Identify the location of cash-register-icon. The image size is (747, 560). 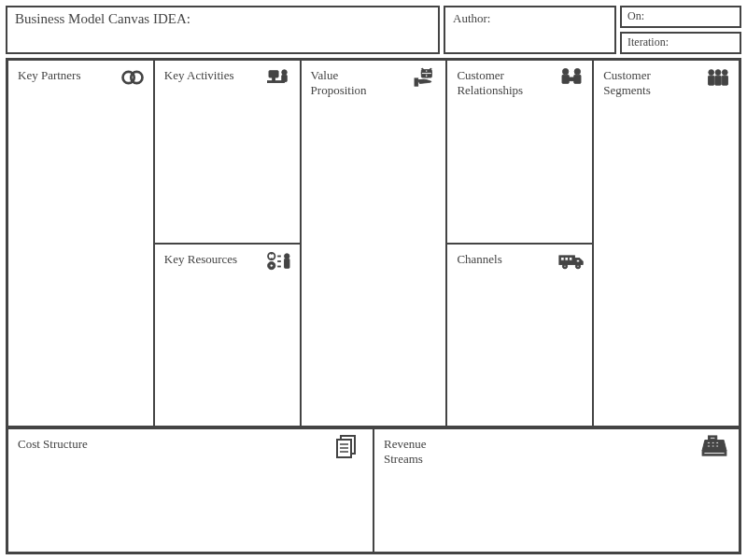
(715, 447).